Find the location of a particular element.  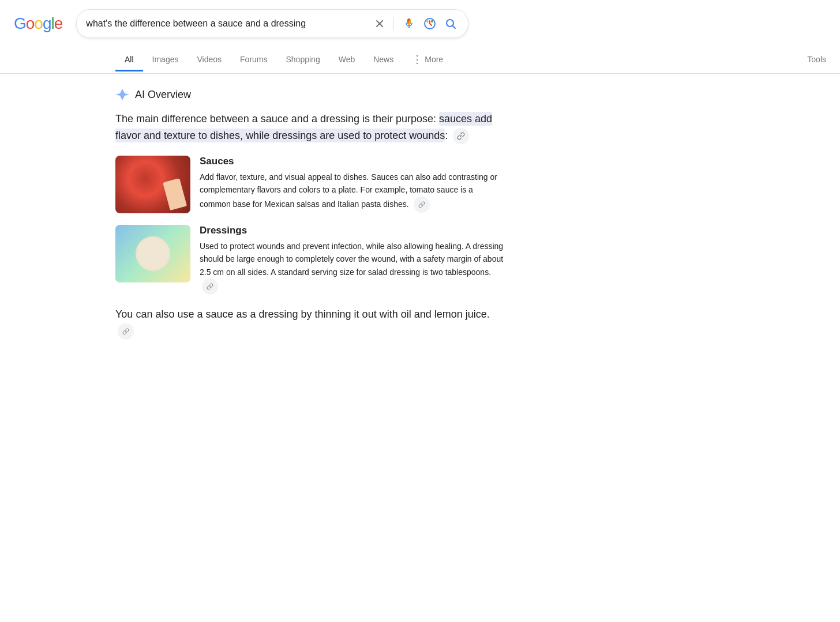

ai-star-icon is located at coordinates (122, 95).